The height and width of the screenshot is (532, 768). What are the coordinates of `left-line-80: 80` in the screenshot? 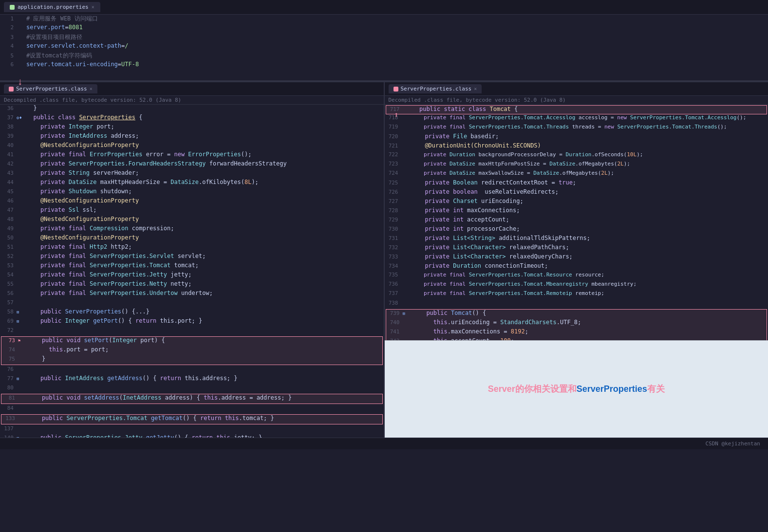 It's located at (192, 388).